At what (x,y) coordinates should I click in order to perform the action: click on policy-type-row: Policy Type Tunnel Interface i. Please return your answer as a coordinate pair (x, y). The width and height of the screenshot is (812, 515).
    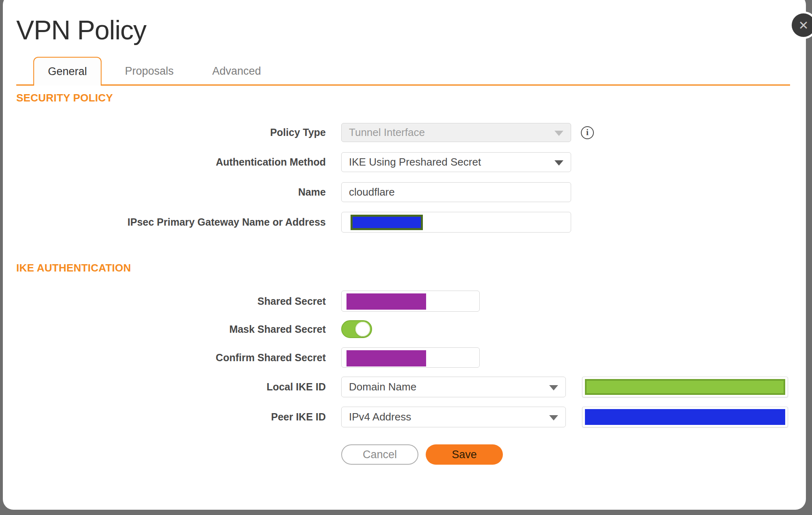
    Looking at the image, I should click on (406, 132).